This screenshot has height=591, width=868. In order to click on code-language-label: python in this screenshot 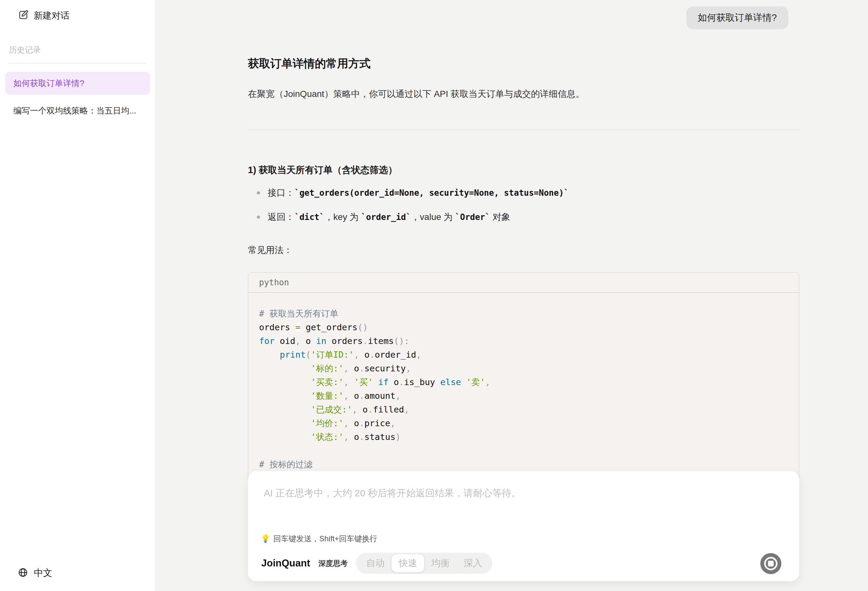, I will do `click(524, 282)`.